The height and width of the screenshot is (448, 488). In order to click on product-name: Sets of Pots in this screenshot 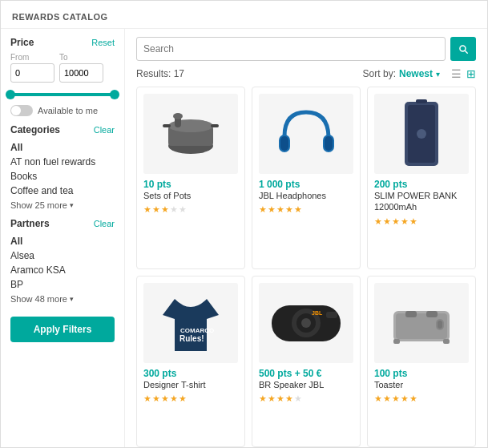, I will do `click(191, 196)`.